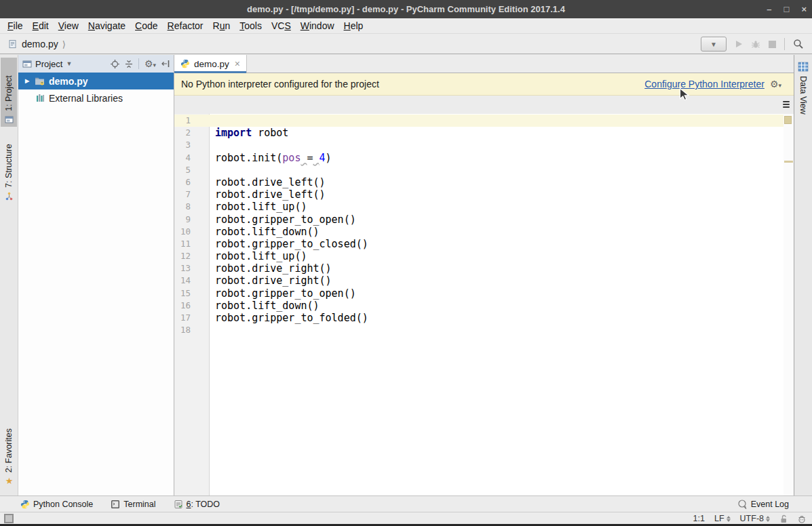 The image size is (812, 526). Describe the element at coordinates (479, 256) in the screenshot. I see `code-line-12: 12robot.lift_up()` at that location.